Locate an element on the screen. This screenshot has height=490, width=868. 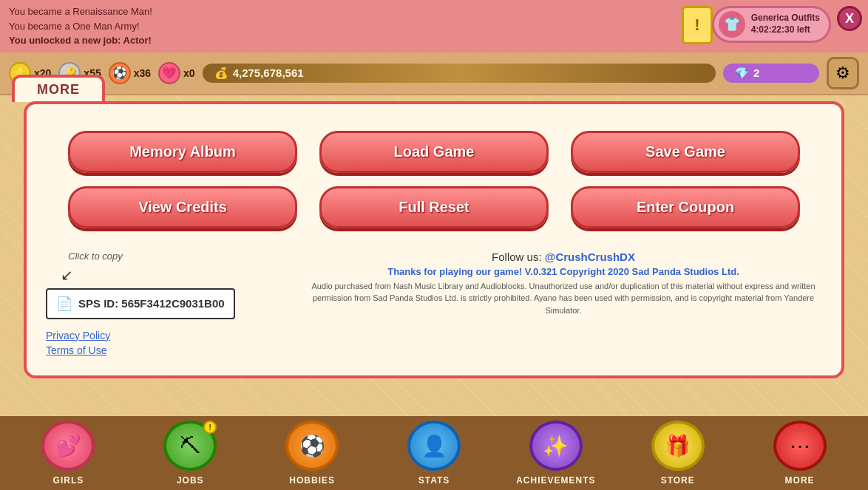
privacy-policy-link: Privacy Policy is located at coordinates (140, 336).